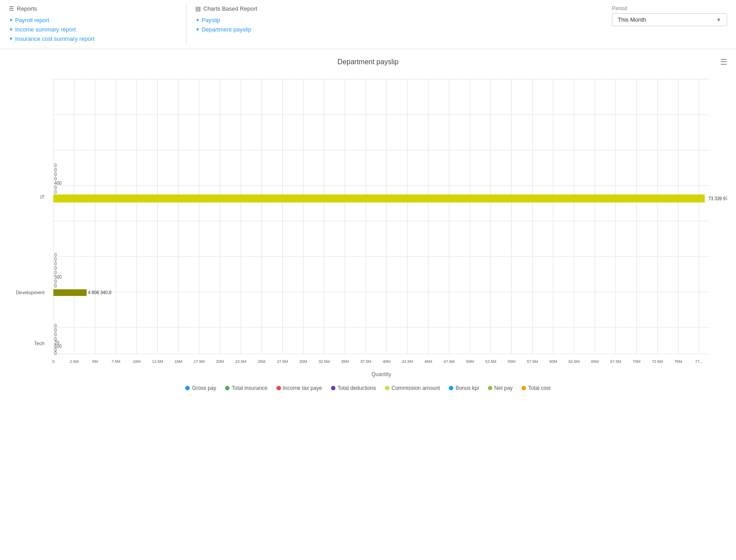 The height and width of the screenshot is (560, 736). What do you see at coordinates (553, 362) in the screenshot?
I see `x-label-60m: 60M` at bounding box center [553, 362].